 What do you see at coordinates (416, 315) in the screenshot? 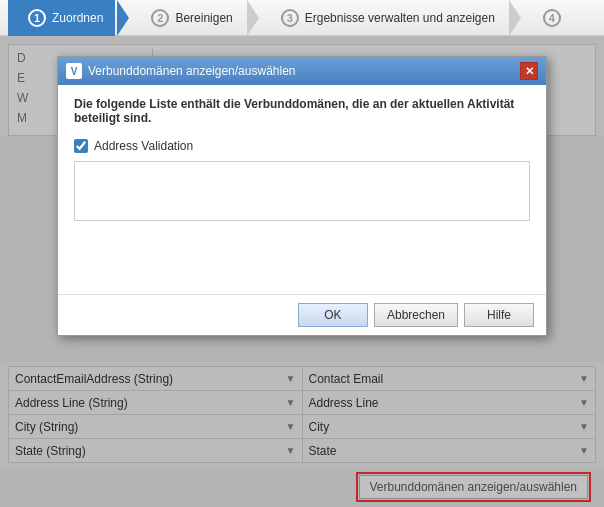
I see `cancel-button: Abbrechen` at bounding box center [416, 315].